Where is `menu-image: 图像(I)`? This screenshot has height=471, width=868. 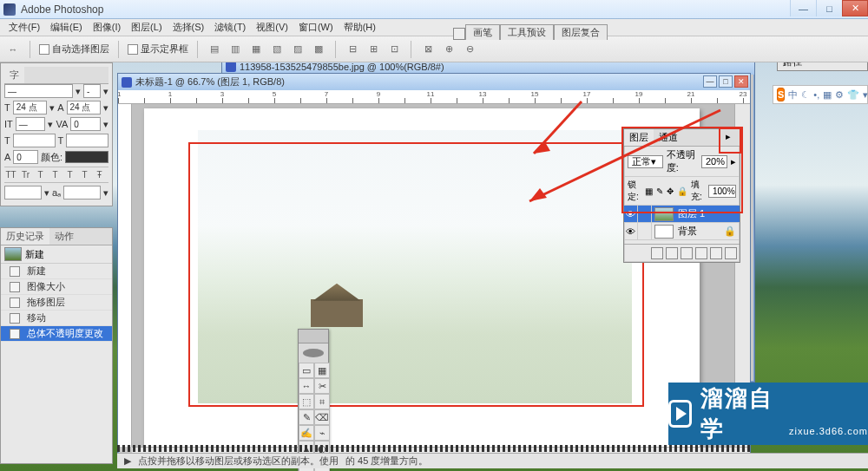
menu-image: 图像(I) is located at coordinates (107, 28).